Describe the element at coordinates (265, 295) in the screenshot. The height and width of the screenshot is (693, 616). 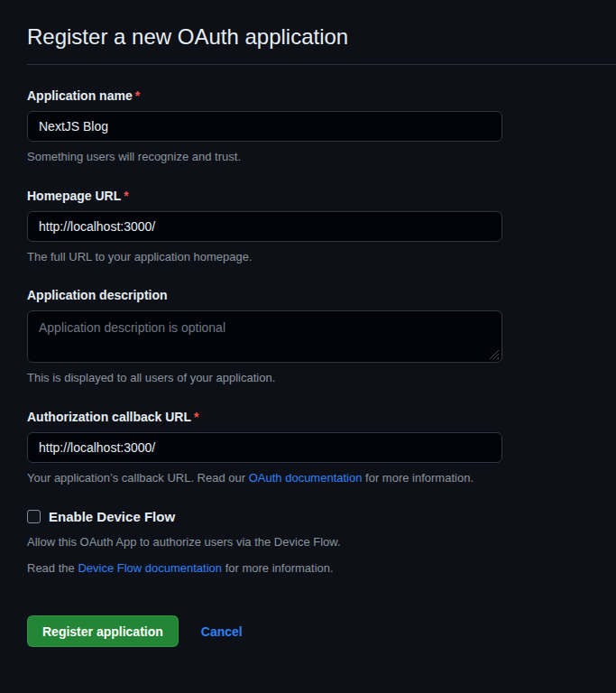
I see `application-description-label: Application description` at that location.